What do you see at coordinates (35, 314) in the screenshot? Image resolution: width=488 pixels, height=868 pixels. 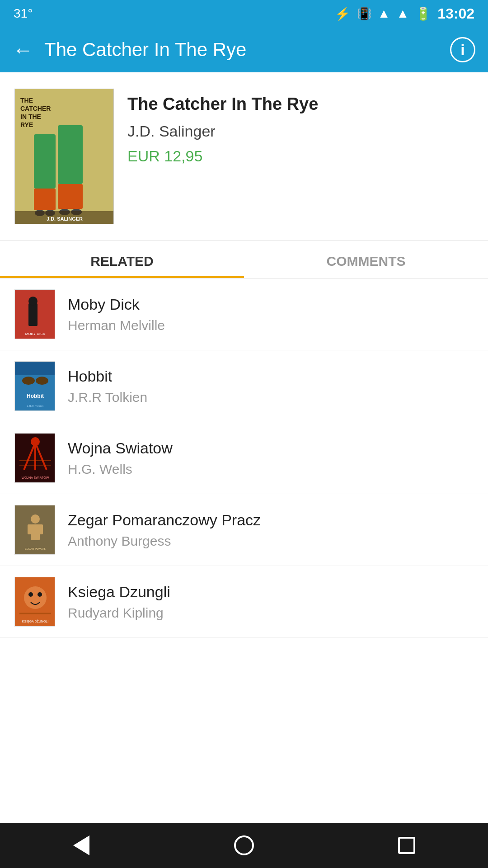 I see `book-item-cover-1: MOBY DICK` at bounding box center [35, 314].